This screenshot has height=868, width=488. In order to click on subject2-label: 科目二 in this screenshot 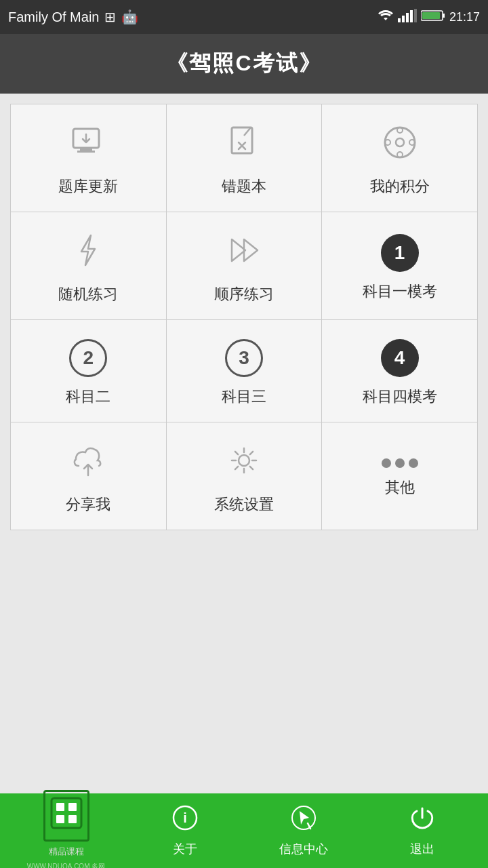, I will do `click(88, 397)`.